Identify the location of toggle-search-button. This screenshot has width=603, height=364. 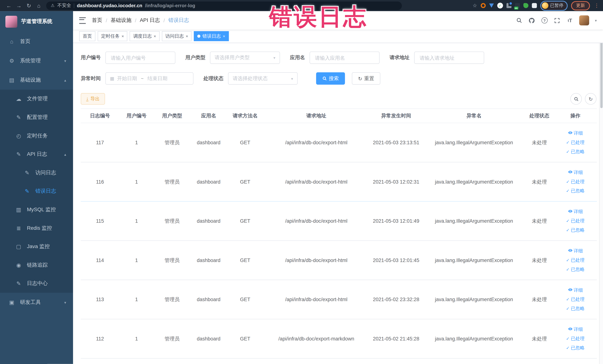
(576, 99).